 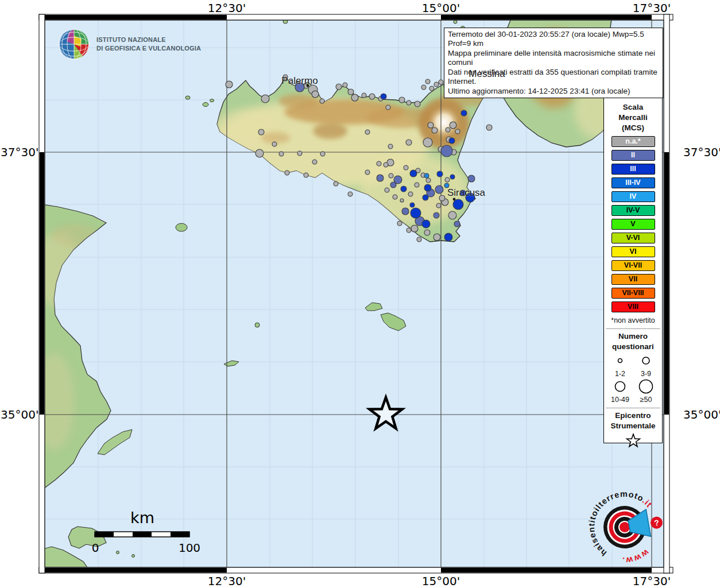 What do you see at coordinates (633, 196) in the screenshot?
I see `intensity-chip-iv: IV` at bounding box center [633, 196].